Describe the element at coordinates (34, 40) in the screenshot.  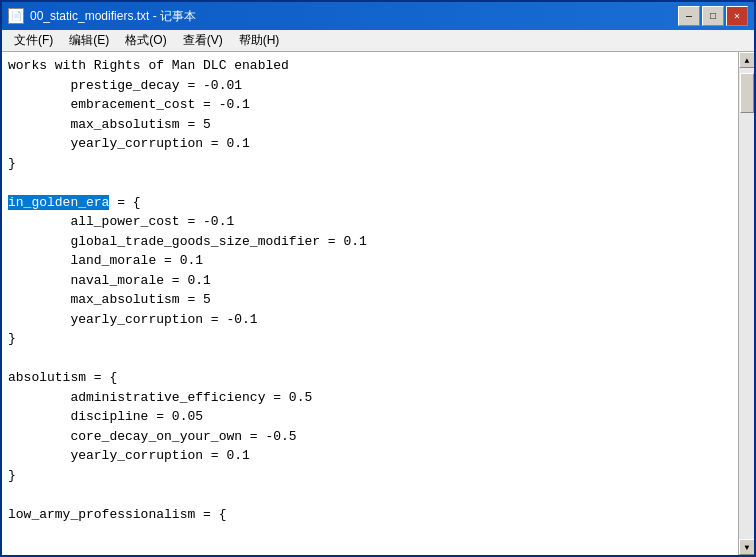
I see `menu-file: 文件(F)` at that location.